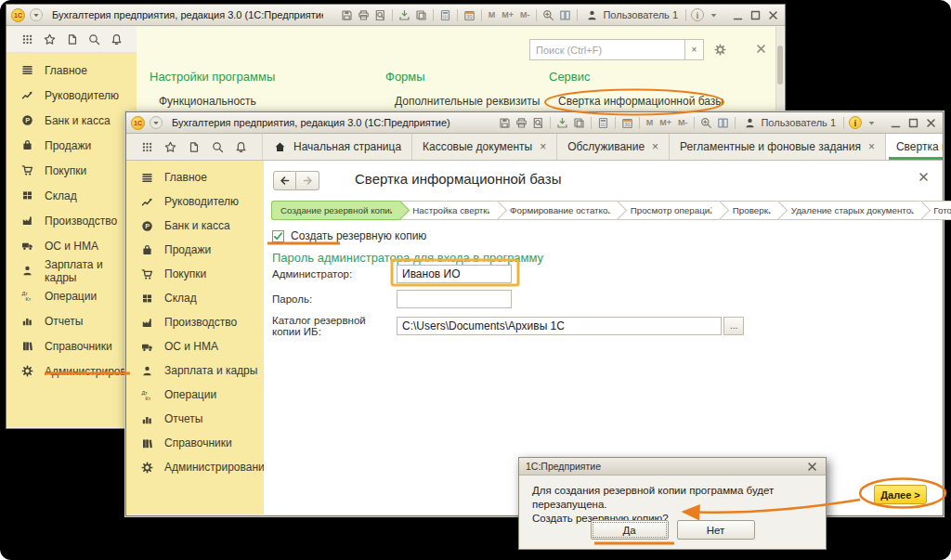 The height and width of the screenshot is (560, 951). Describe the element at coordinates (485, 147) in the screenshot. I see `tab: Кассовые документы×` at that location.